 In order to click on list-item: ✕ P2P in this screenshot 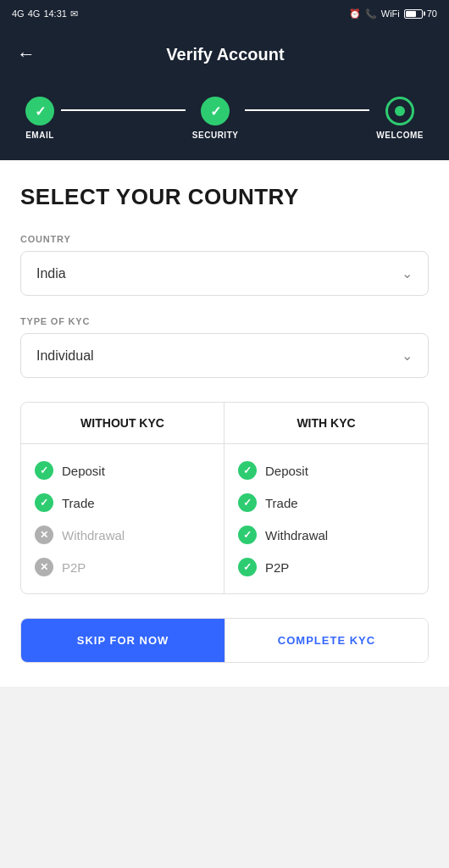, I will do `click(122, 567)`.